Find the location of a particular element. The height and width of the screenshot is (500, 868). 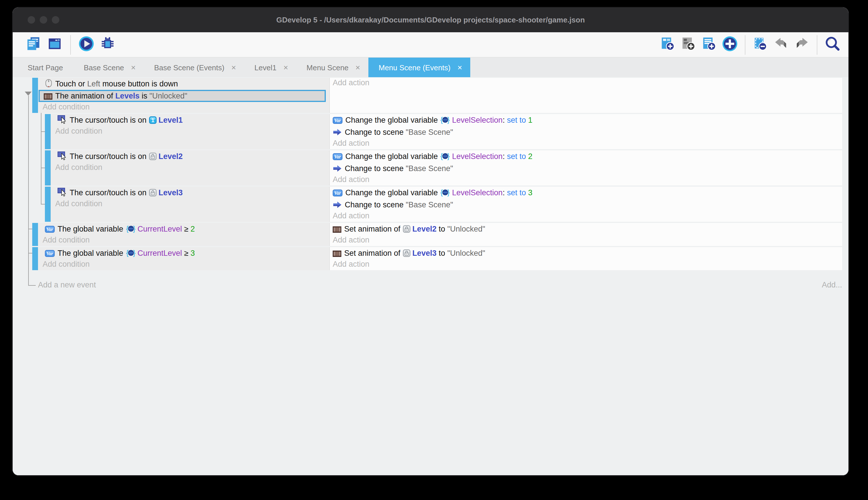

tab-start-page: Start Page is located at coordinates (45, 67).